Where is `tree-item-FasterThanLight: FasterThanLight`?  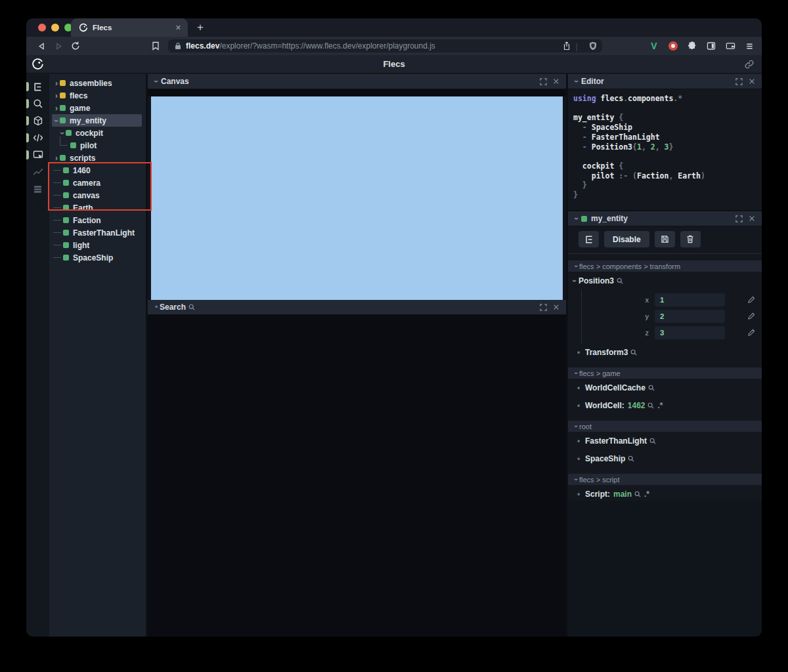
tree-item-FasterThanLight: FasterThanLight is located at coordinates (97, 232).